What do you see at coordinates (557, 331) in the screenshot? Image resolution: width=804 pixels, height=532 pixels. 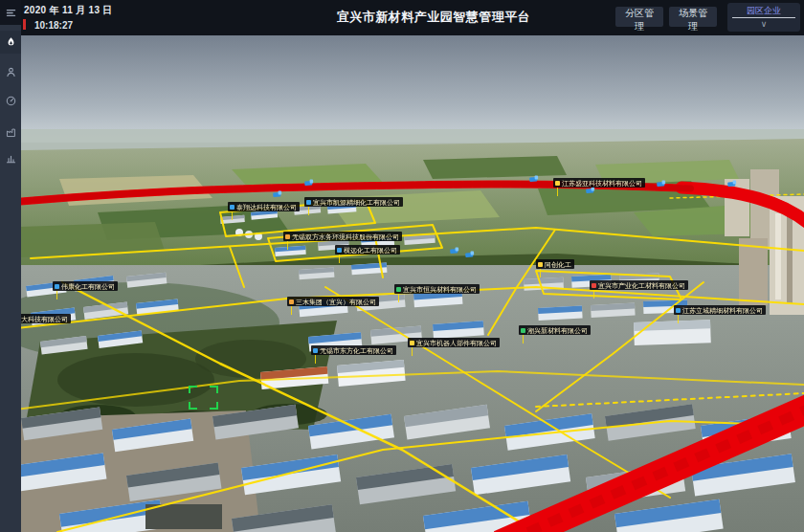 I see `company-name: 潮兴新材料有限公司` at bounding box center [557, 331].